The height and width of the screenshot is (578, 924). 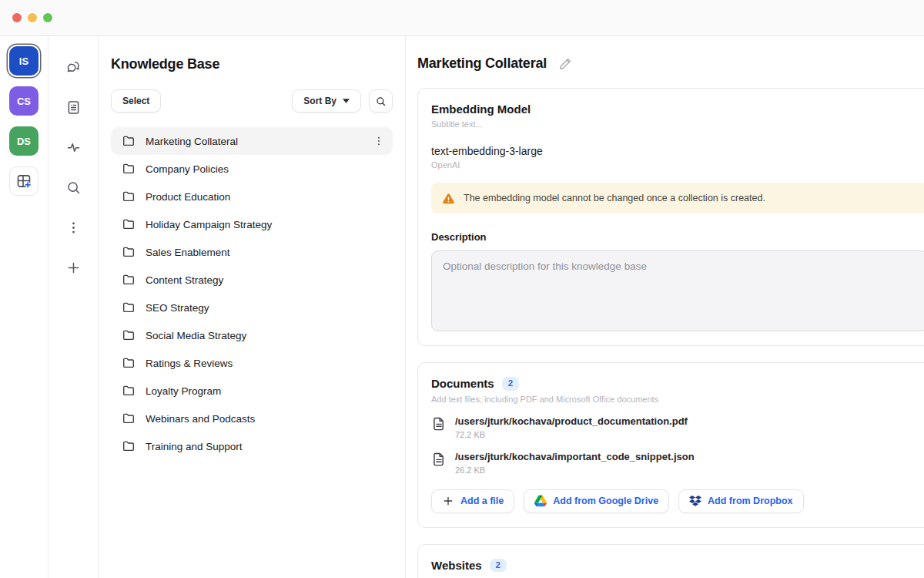 I want to click on grid-plus-icon, so click(x=24, y=181).